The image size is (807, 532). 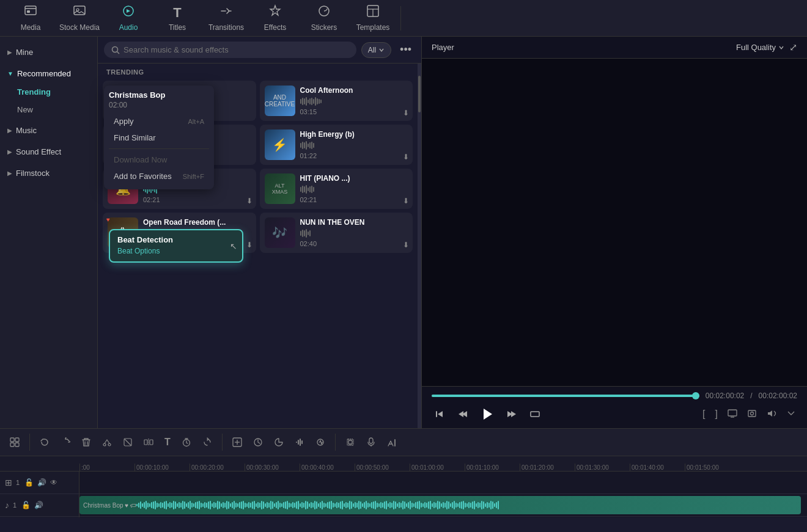 I want to click on eye-icon: 👁, so click(x=54, y=483).